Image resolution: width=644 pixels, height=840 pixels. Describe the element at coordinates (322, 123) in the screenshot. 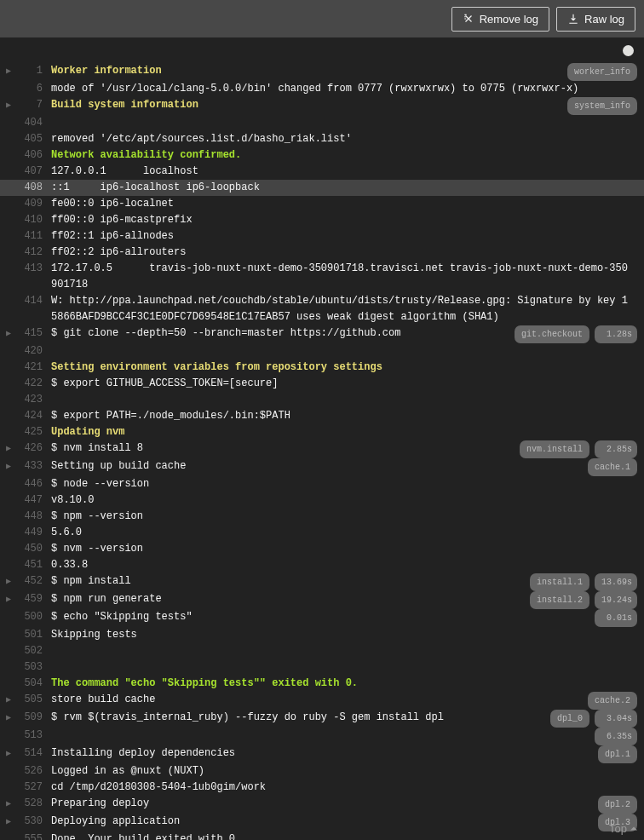

I see `log-line: 404` at that location.